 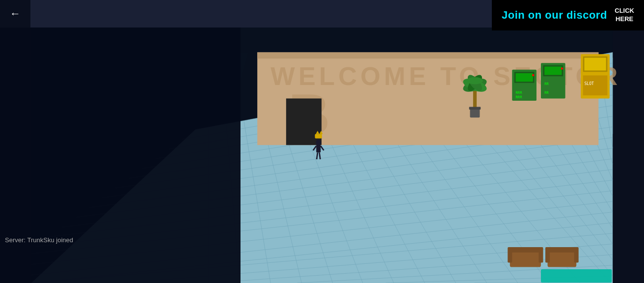 I want to click on svg-text: RRR, so click(x=519, y=97).